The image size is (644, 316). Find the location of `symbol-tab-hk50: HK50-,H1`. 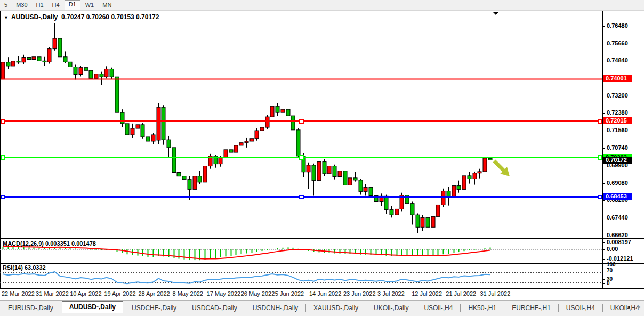

symbol-tab-hk50: HK50-,H1 is located at coordinates (482, 308).